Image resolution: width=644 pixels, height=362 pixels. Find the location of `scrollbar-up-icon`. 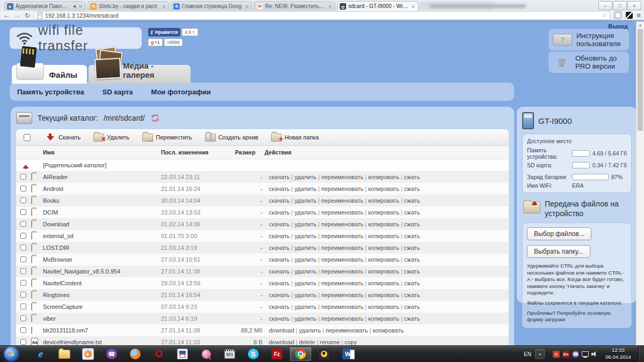

scrollbar-up-icon is located at coordinates (640, 25).